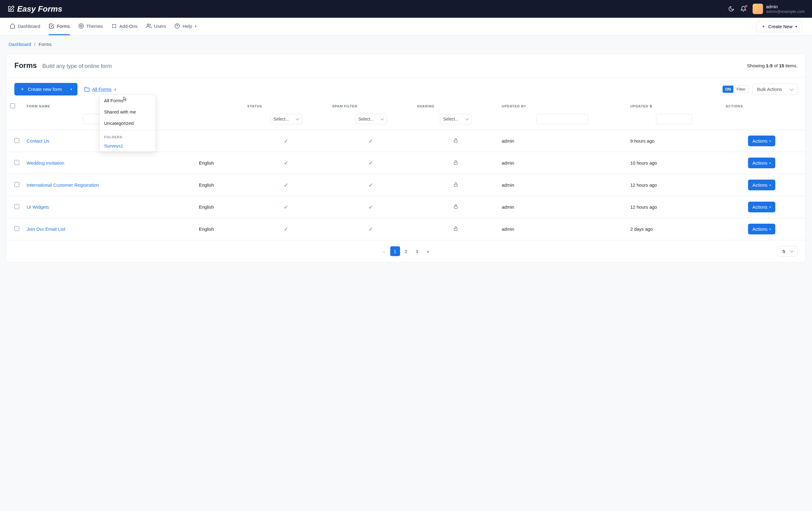  Describe the element at coordinates (38, 141) in the screenshot. I see `form-name-link: Contact Us` at that location.